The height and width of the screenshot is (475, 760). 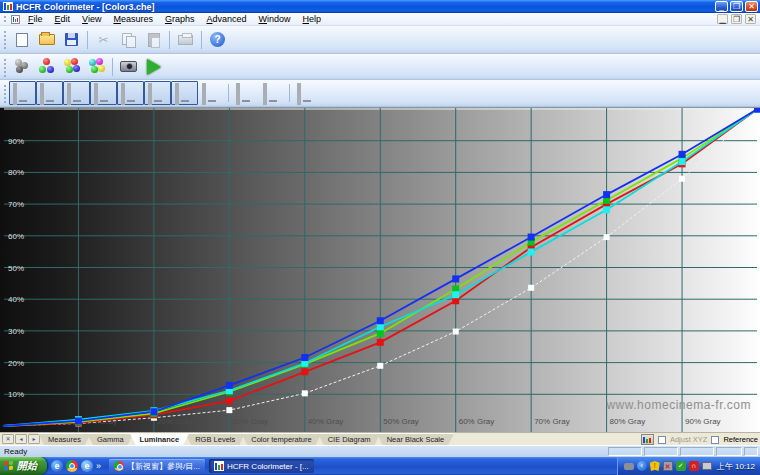 I want to click on menu-measures: Measures, so click(x=133, y=19).